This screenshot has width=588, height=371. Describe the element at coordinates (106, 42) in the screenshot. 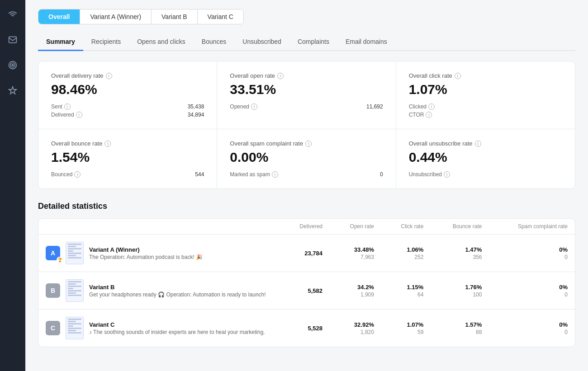

I see `subtab-recipients: Recipients` at that location.